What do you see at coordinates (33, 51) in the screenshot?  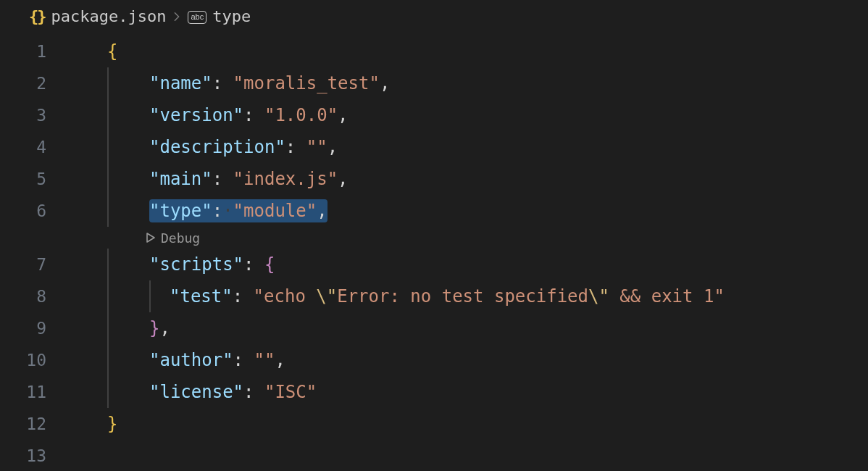 I see `line-number: 1` at bounding box center [33, 51].